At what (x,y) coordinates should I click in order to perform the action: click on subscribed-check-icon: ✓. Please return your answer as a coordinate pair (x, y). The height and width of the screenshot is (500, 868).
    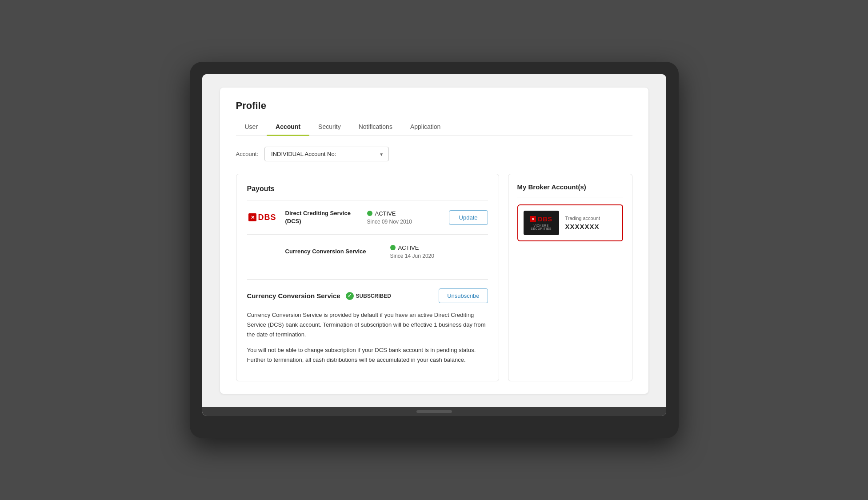
    Looking at the image, I should click on (350, 296).